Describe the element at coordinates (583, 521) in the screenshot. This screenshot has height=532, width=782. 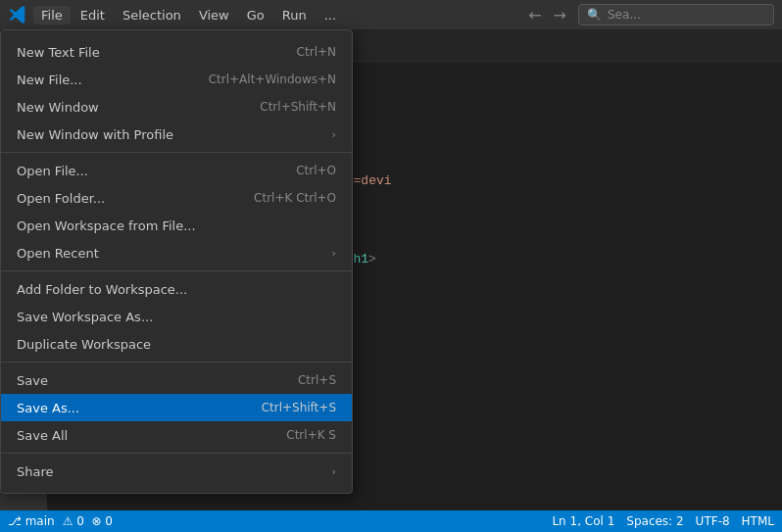
I see `status-cursor: Ln 1, Col 1` at that location.